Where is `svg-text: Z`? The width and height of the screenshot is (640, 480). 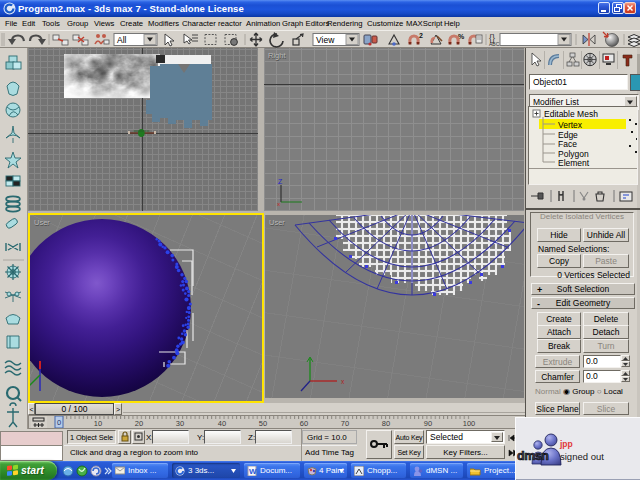
svg-text: Z is located at coordinates (280, 182).